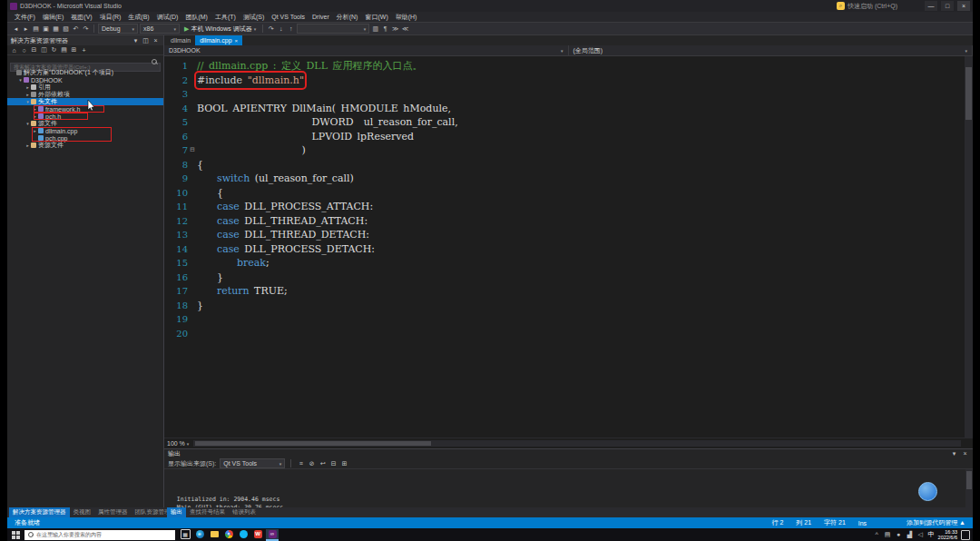 The width and height of the screenshot is (980, 541). I want to click on tab-dllmain-cpp: dllmain.cpp ×, so click(219, 40).